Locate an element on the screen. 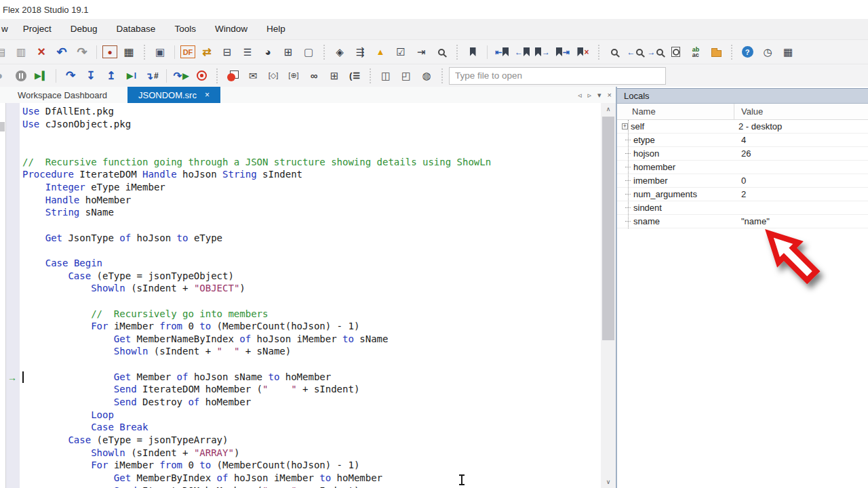 The height and width of the screenshot is (488, 868). column-header-name: Name is located at coordinates (675, 111).